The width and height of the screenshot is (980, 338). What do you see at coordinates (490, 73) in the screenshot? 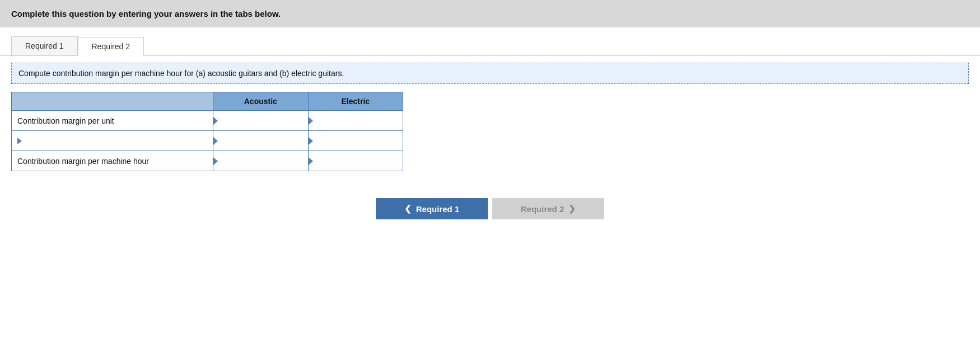
I see `instruction-box: Compute contribution margin per machine …` at bounding box center [490, 73].